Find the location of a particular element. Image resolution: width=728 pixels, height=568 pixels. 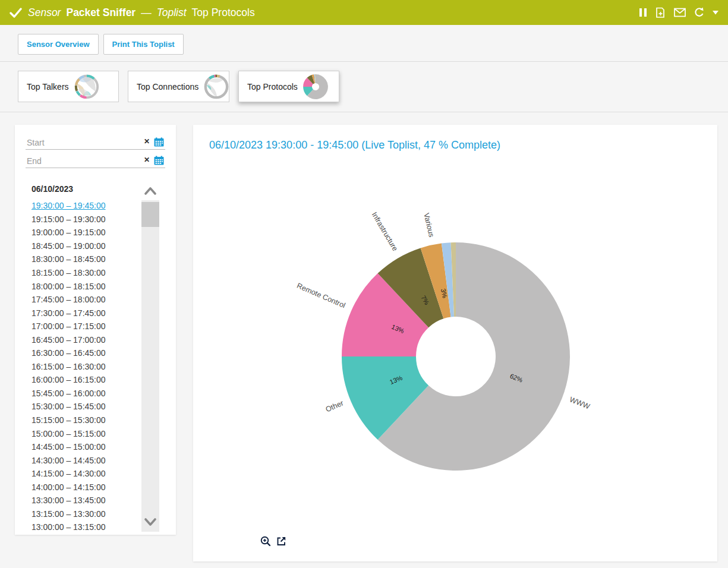

start-date-input is located at coordinates (81, 143).